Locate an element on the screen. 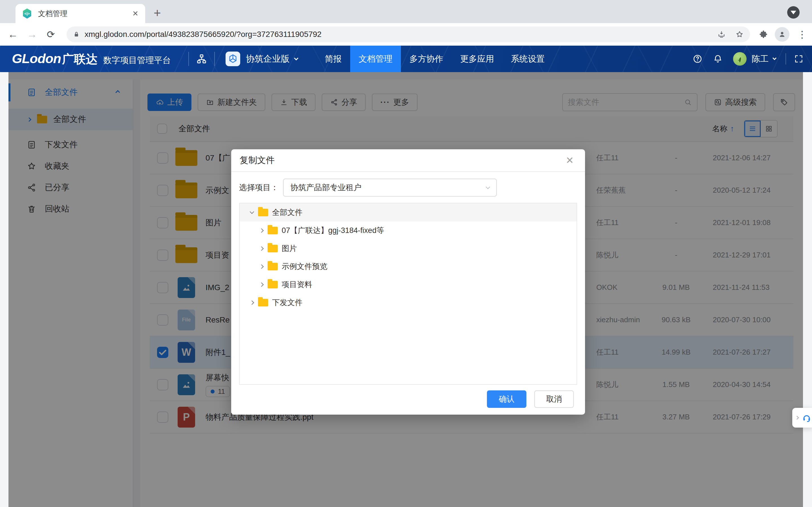 The height and width of the screenshot is (507, 812). nav-item-更多应用: 更多应用 is located at coordinates (477, 59).